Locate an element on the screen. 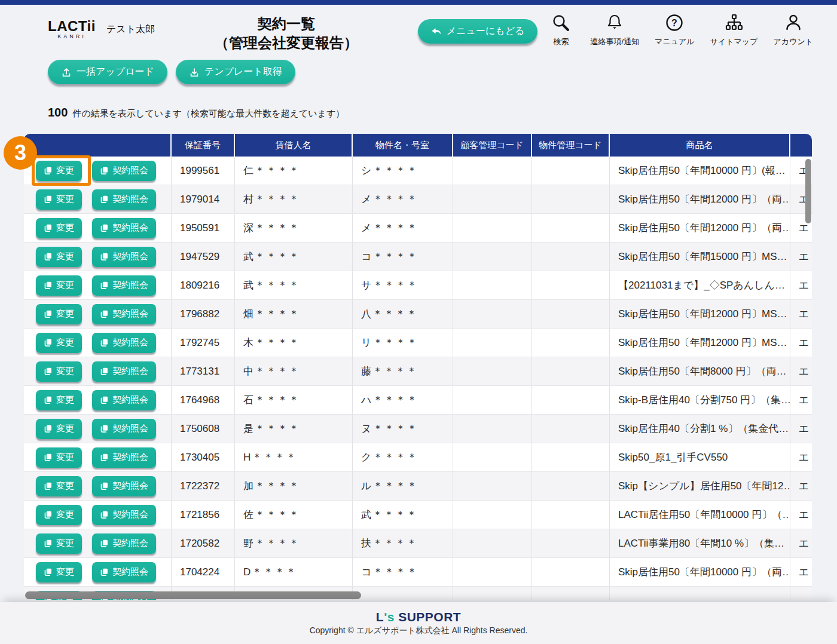  table-row: 変更契約照会1721856佐＊＊＊＊武＊＊＊＊LACTii居住用50〔年間100… is located at coordinates (418, 515).